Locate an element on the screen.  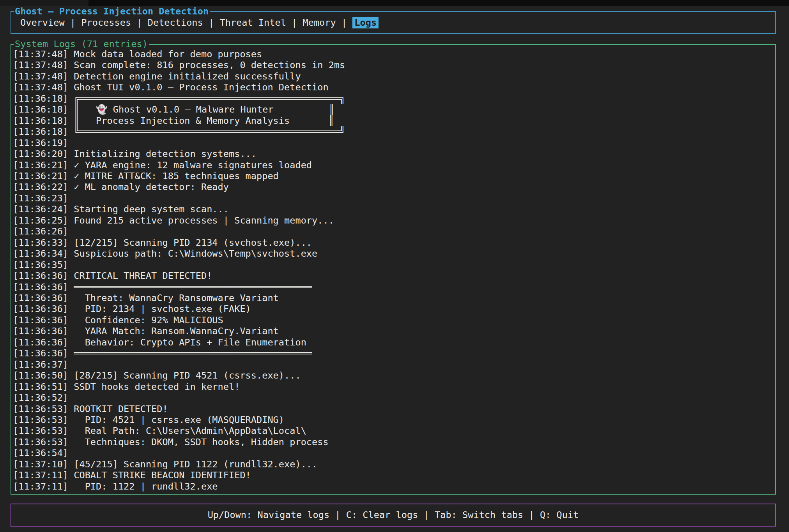
tab-memory: Memory is located at coordinates (320, 23).